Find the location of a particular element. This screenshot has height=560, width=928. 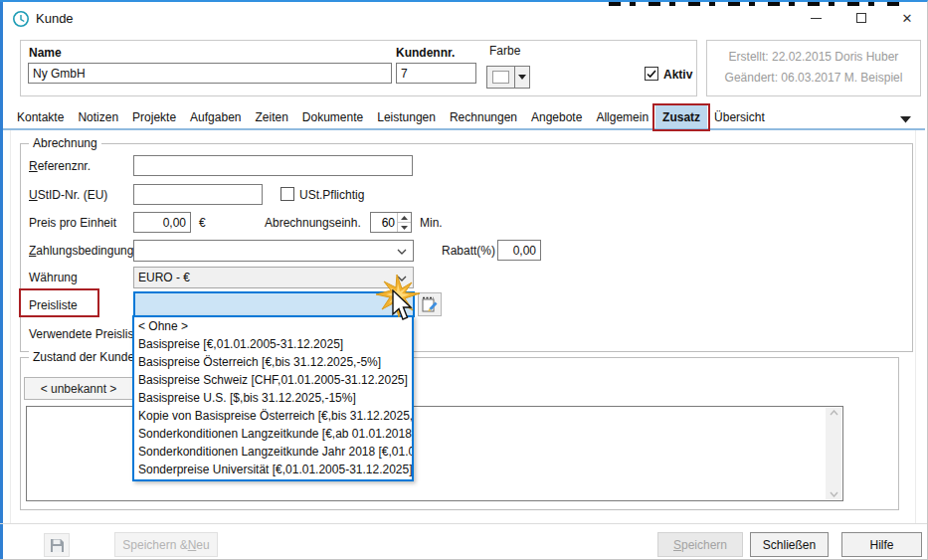

speichern-label: peichern is located at coordinates (704, 545).